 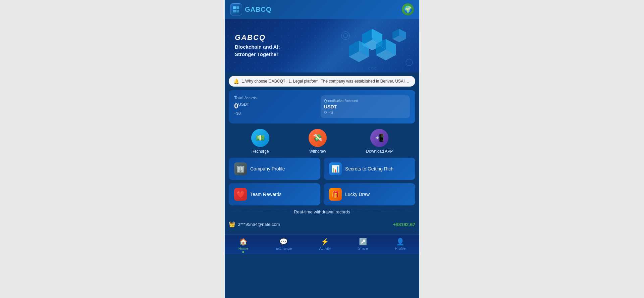 I want to click on quant-usd: ⟳ ≈$, so click(x=329, y=112).